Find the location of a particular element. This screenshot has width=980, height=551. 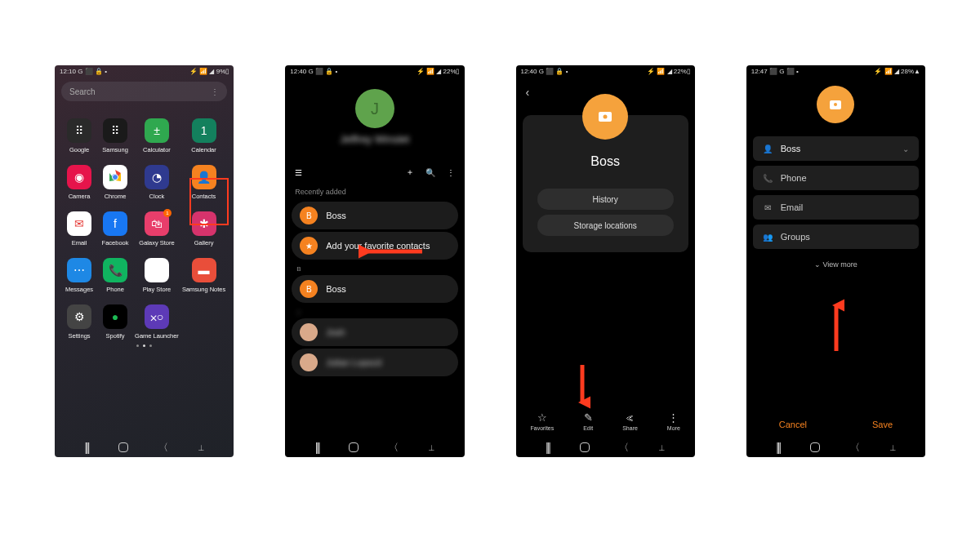

app-calculator: ±Calculator is located at coordinates (157, 136).